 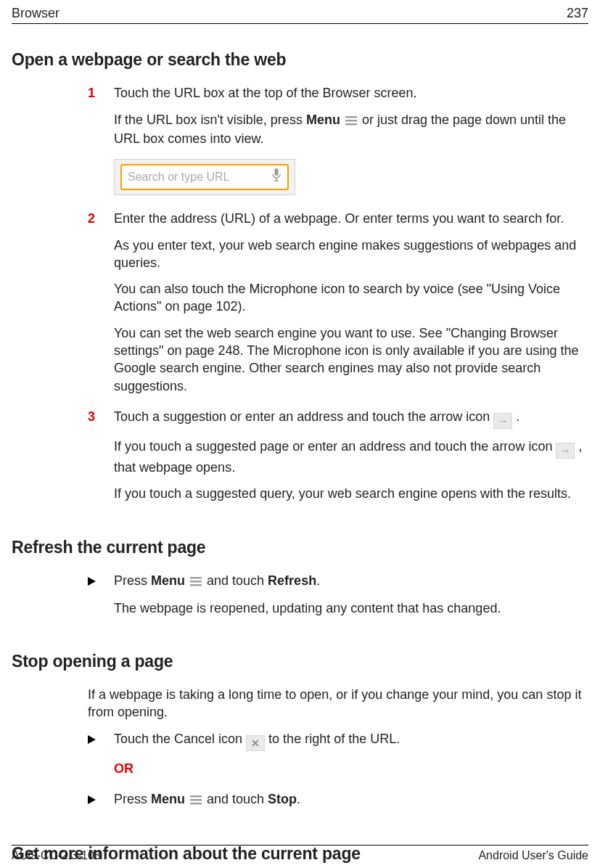 I want to click on header-chapter: Browser, so click(x=36, y=13).